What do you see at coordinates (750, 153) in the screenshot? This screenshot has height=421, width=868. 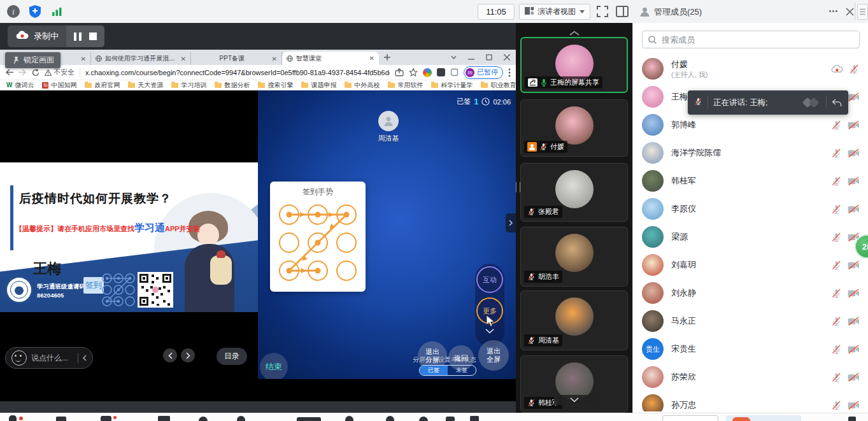 I see `member-row: 海洋学院陈儒` at bounding box center [750, 153].